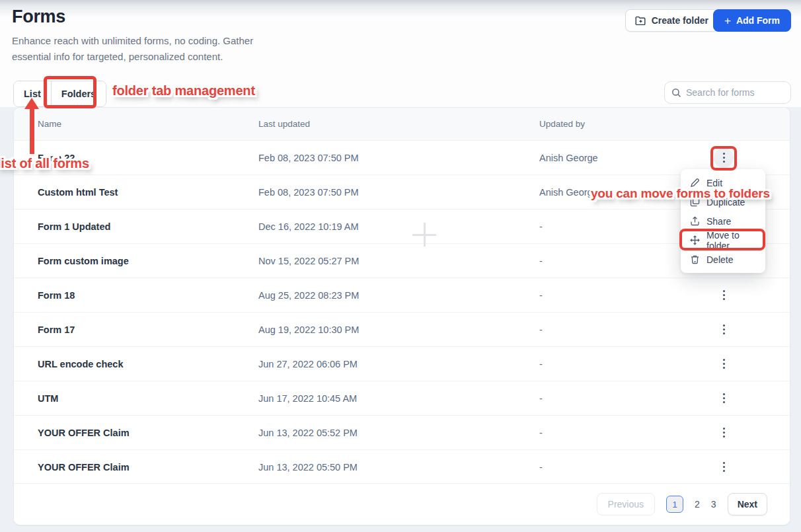  What do you see at coordinates (38, 17) in the screenshot?
I see `page-title: Forms` at bounding box center [38, 17].